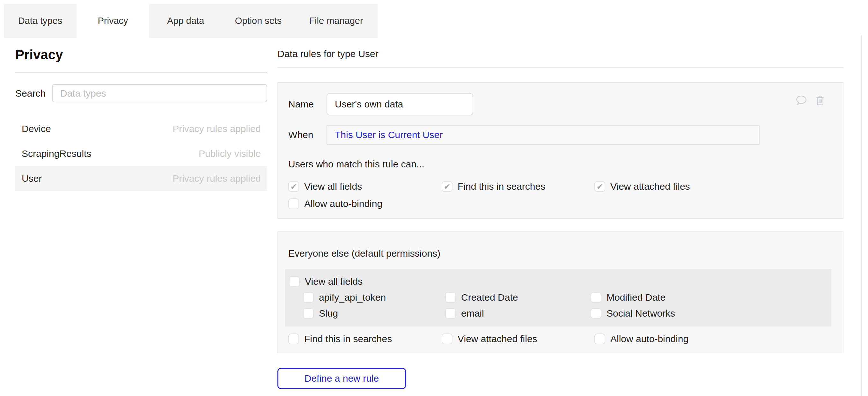 The height and width of the screenshot is (396, 868). Describe the element at coordinates (34, 93) in the screenshot. I see `search-label: Search` at that location.